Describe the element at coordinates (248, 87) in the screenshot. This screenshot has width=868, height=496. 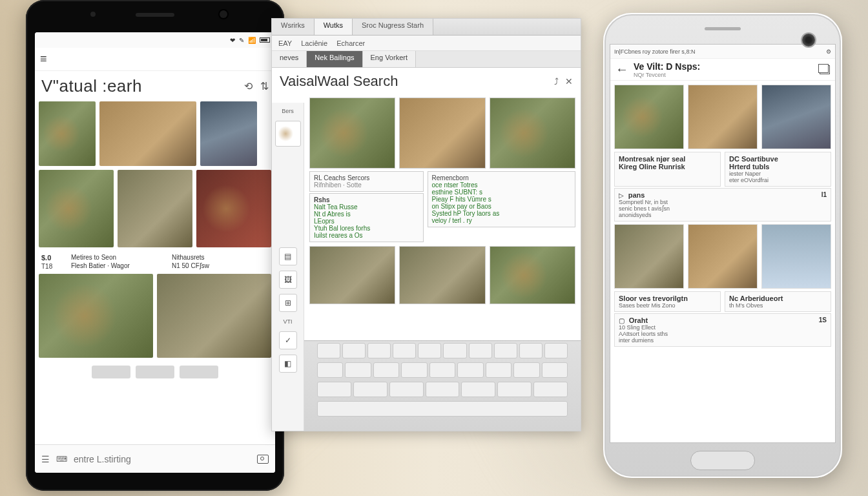
I see `refresh-icon: ⟲` at that location.